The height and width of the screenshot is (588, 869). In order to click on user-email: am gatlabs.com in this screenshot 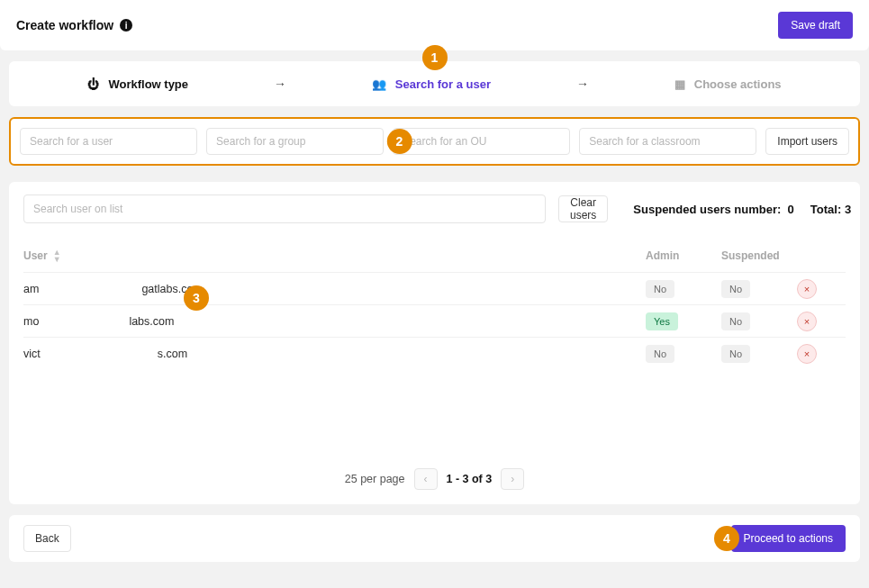, I will do `click(335, 289)`.